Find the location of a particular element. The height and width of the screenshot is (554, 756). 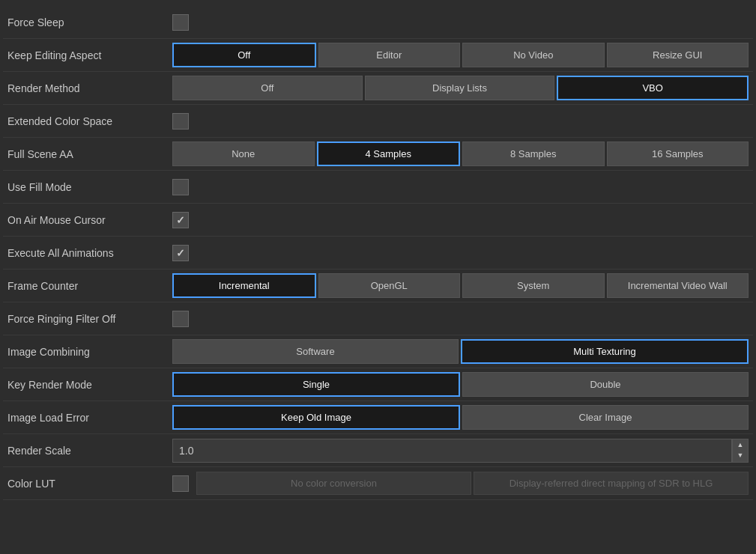

label-render-method: Render Method is located at coordinates (90, 88).